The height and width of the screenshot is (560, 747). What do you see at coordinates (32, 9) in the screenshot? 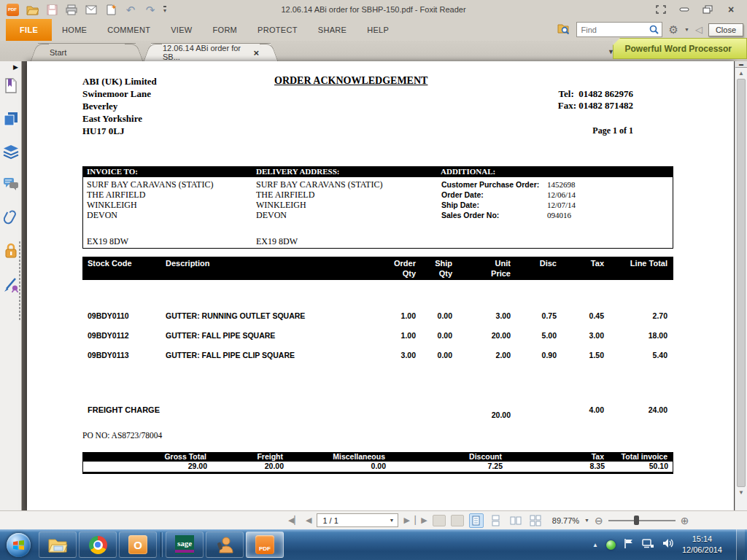
I see `open-folder-icon` at bounding box center [32, 9].